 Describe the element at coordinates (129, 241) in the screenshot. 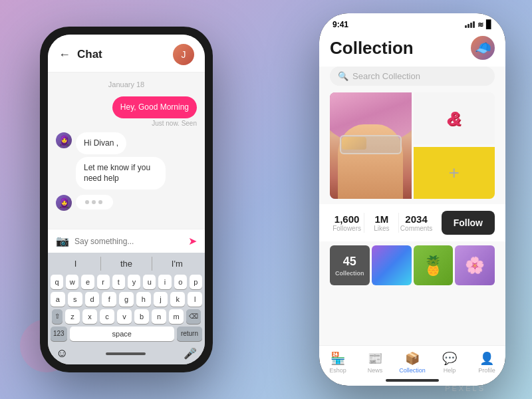

I see `message-input` at that location.